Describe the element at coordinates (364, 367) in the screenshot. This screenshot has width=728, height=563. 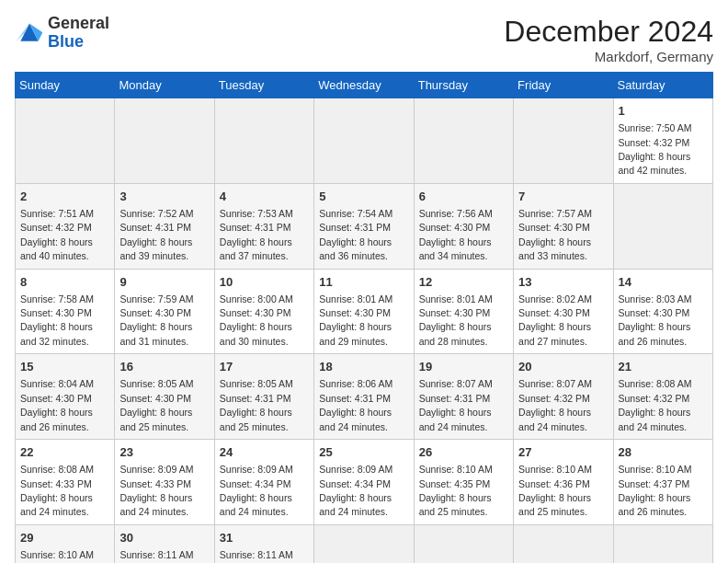
I see `day-number: 18` at that location.